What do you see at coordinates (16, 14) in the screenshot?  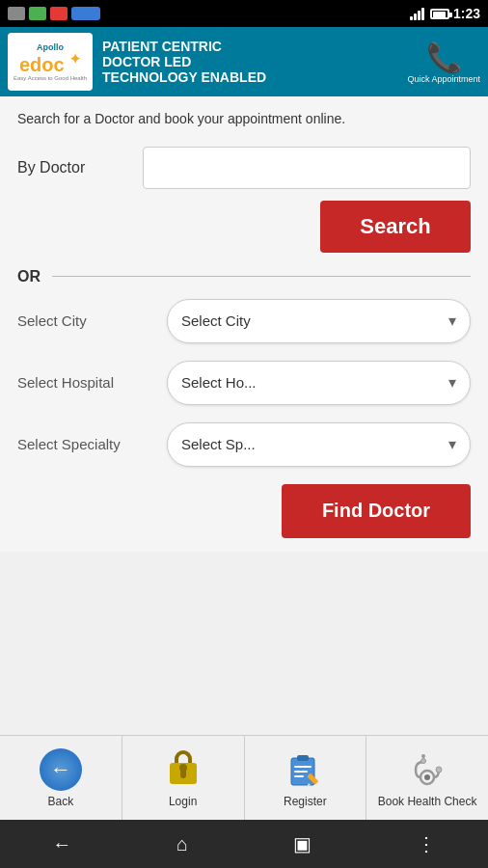 I see `screen-icon` at bounding box center [16, 14].